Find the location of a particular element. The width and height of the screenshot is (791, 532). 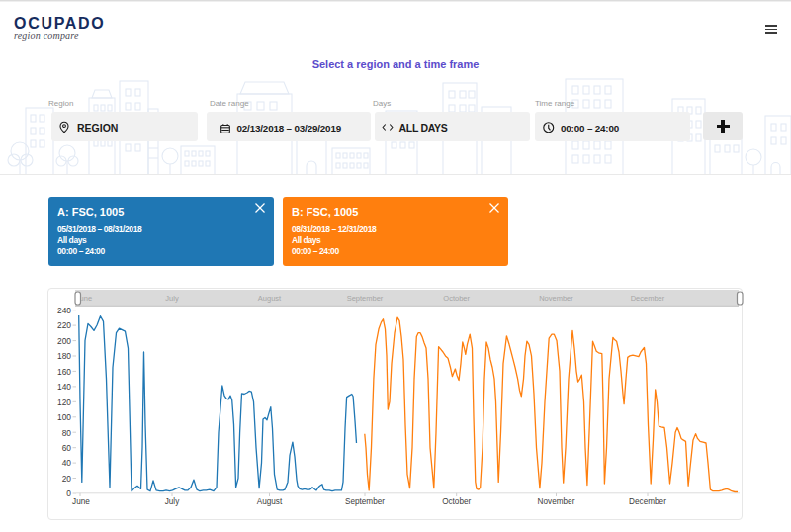

svg-text: 200 is located at coordinates (64, 341).